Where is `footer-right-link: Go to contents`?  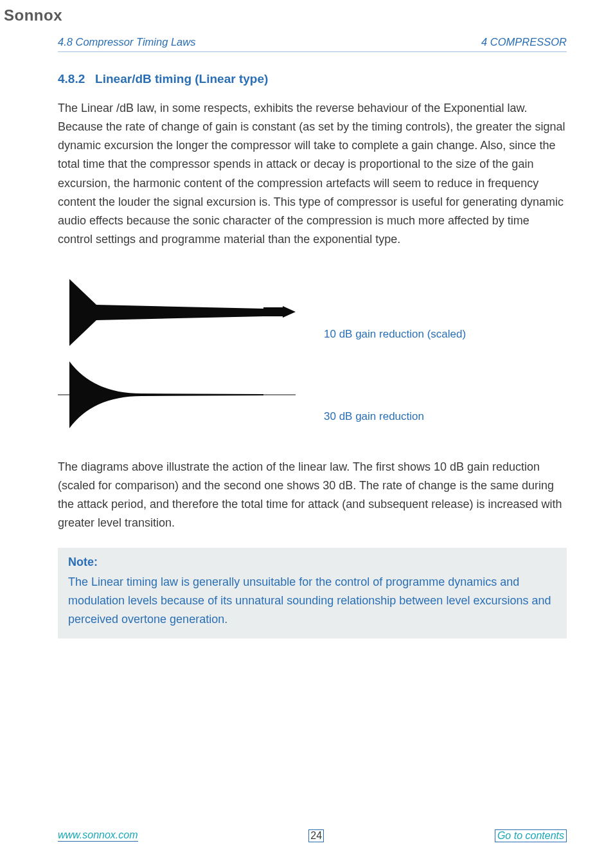 footer-right-link: Go to contents is located at coordinates (531, 836).